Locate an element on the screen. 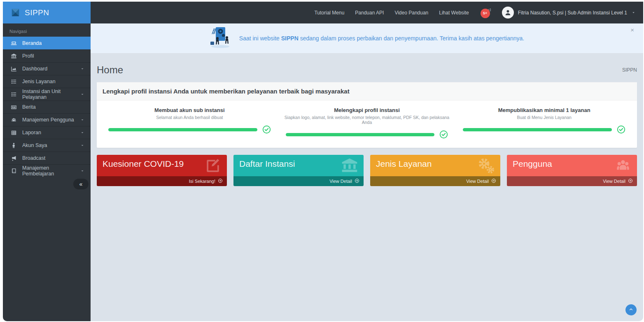 The width and height of the screenshot is (644, 322). card-title: Pengguna is located at coordinates (532, 164).